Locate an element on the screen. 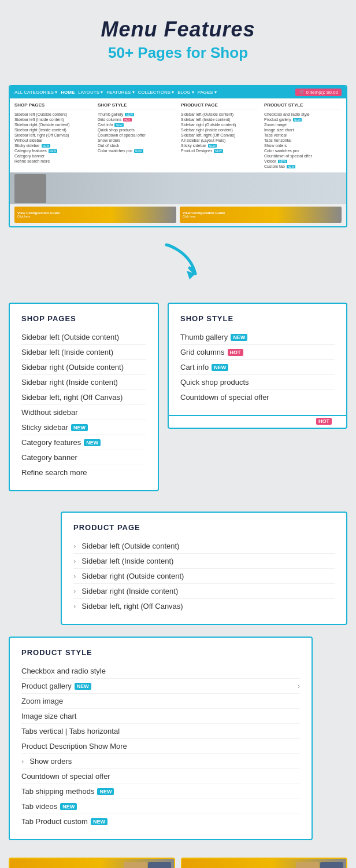 The width and height of the screenshot is (356, 868). badge-hot: HOT is located at coordinates (236, 352).